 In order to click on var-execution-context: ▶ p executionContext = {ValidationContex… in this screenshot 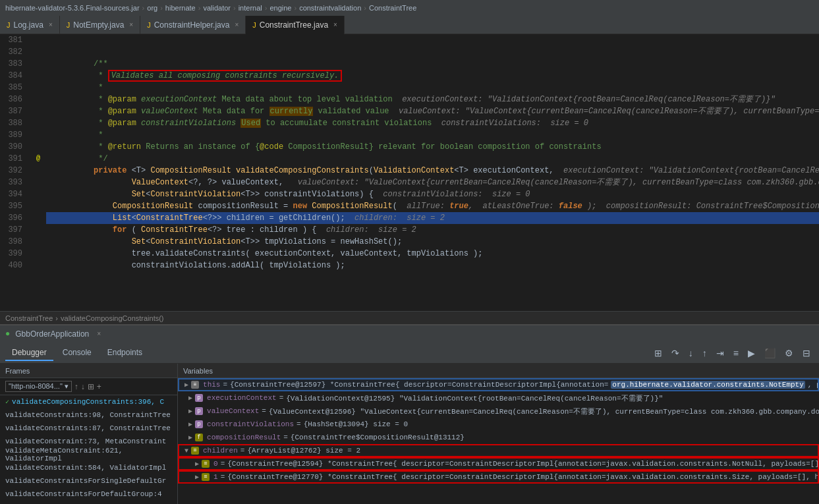, I will do `click(498, 398)`.